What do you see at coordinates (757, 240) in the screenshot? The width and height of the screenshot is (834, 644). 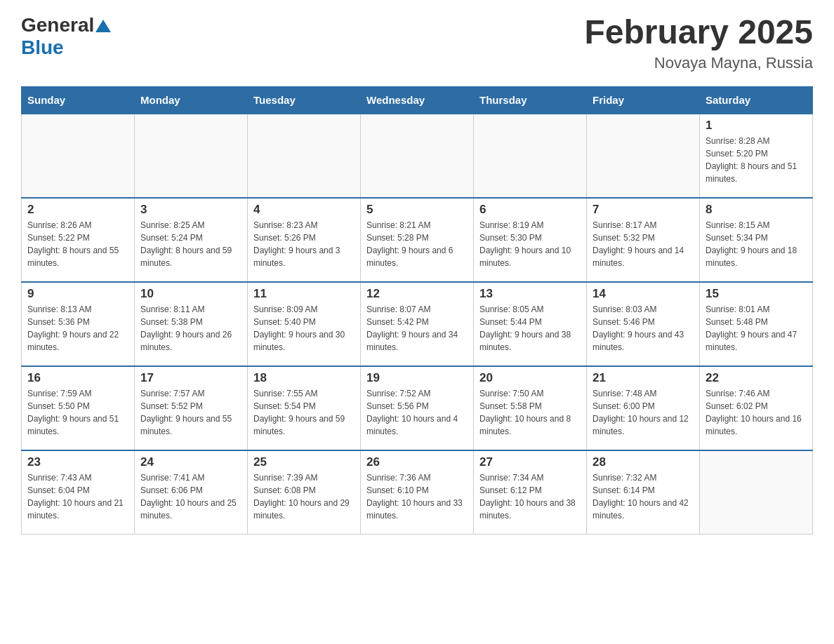 I see `calendar-cell: 8Sunrise: 8:15 AMSunset: 5:34 PMDaylight…` at bounding box center [757, 240].